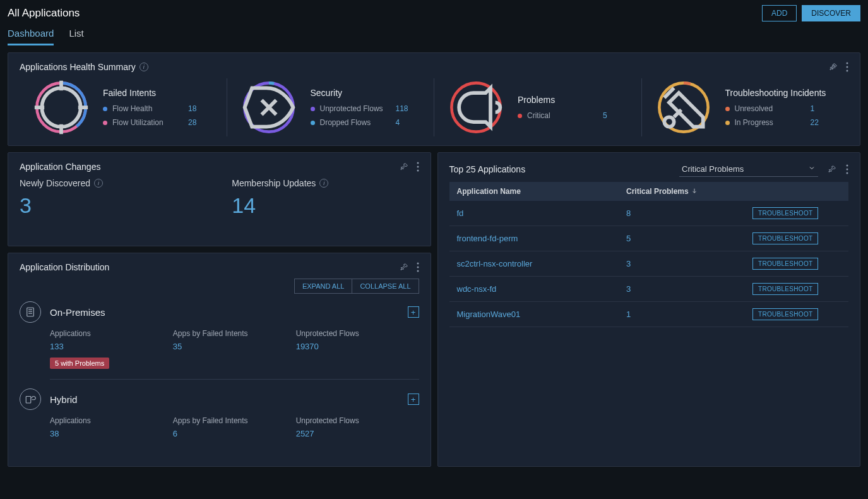  What do you see at coordinates (225, 312) in the screenshot?
I see `dist-group-name: On-Premises` at bounding box center [225, 312].